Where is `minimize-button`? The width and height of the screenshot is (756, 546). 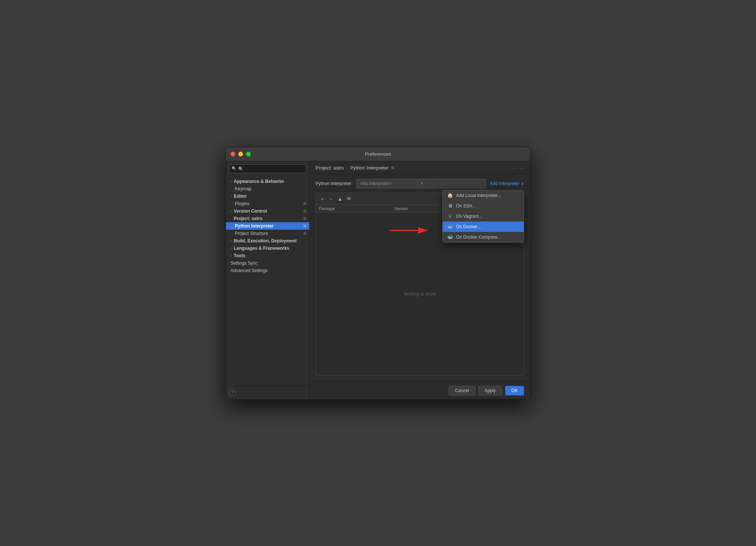 minimize-button is located at coordinates (241, 154).